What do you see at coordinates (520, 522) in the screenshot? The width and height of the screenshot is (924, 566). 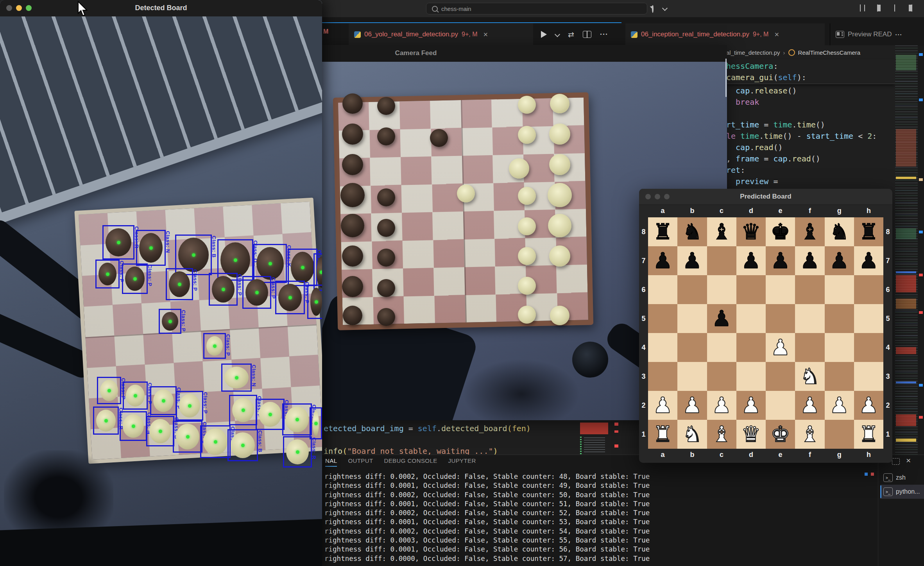 I see `terminal-line: rightness diff: 0.0001, Occluded: False,…` at bounding box center [520, 522].